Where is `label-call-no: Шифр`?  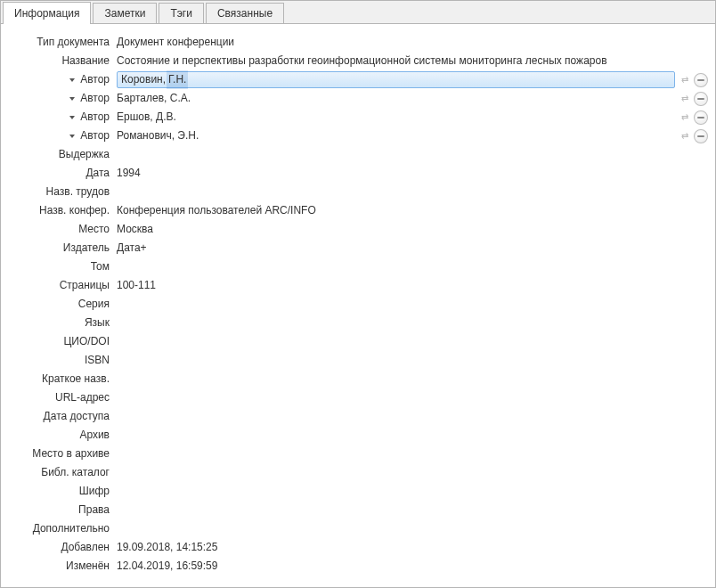 label-call-no: Шифр is located at coordinates (94, 492).